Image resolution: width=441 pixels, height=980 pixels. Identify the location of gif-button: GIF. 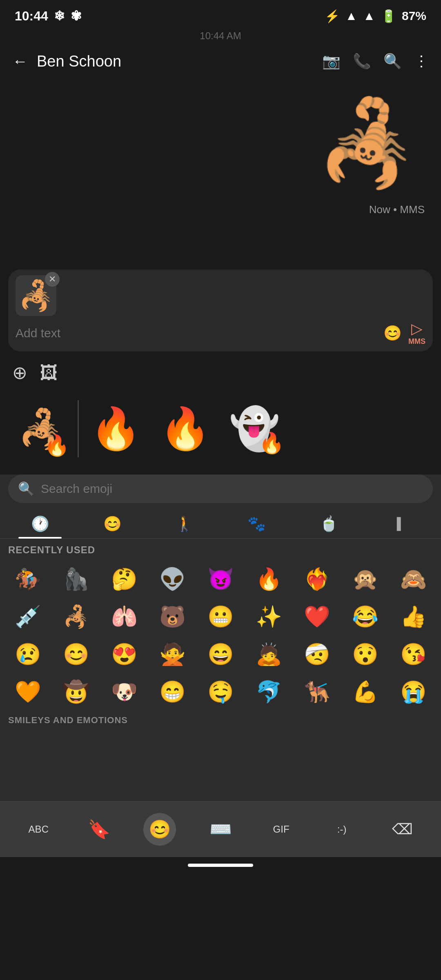
(281, 829).